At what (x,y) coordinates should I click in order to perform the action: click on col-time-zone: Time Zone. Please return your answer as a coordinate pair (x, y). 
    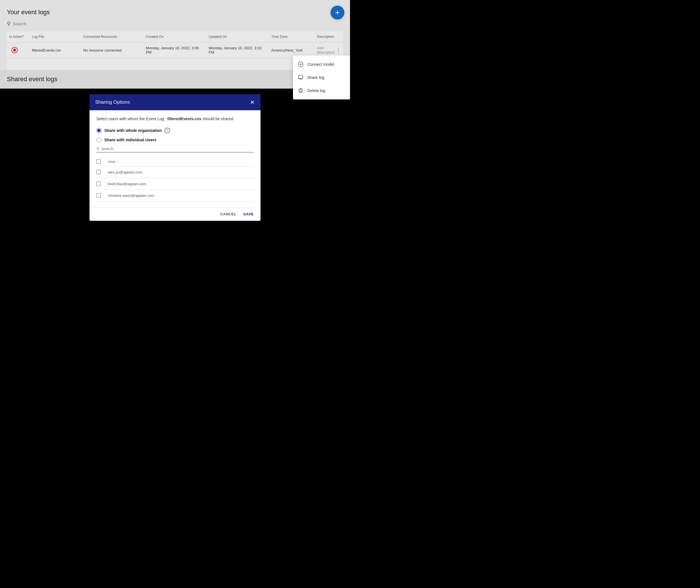
    Looking at the image, I should click on (292, 37).